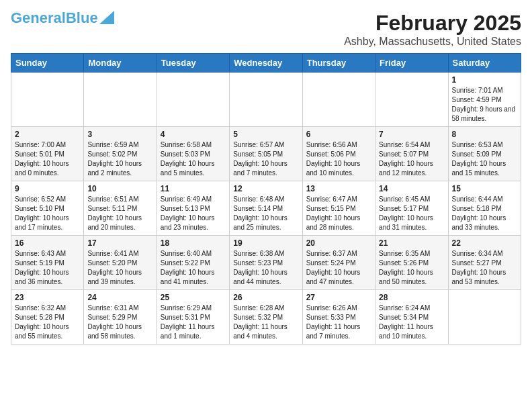 This screenshot has width=532, height=411. Describe the element at coordinates (266, 243) in the screenshot. I see `day-number: 19` at that location.